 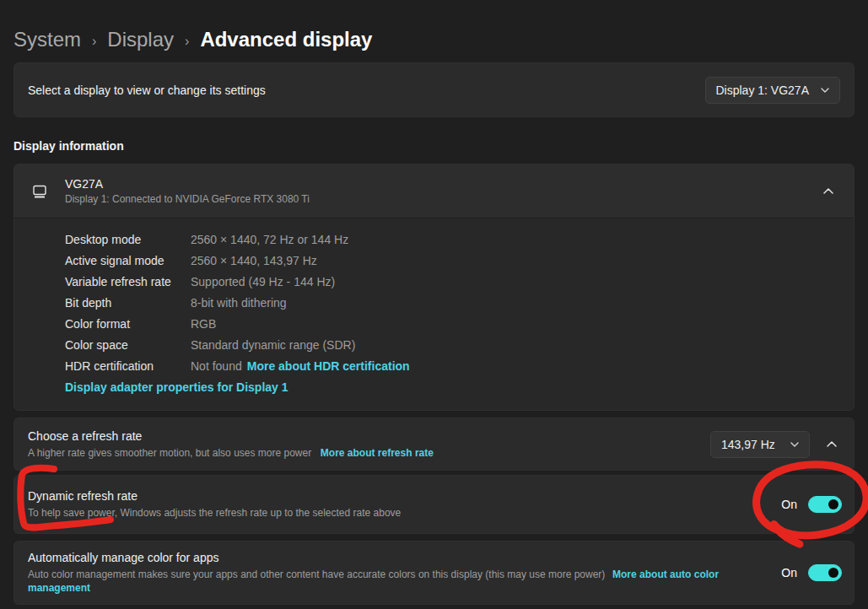 I want to click on display-selector-value: Display 1: VG27A, so click(x=763, y=90).